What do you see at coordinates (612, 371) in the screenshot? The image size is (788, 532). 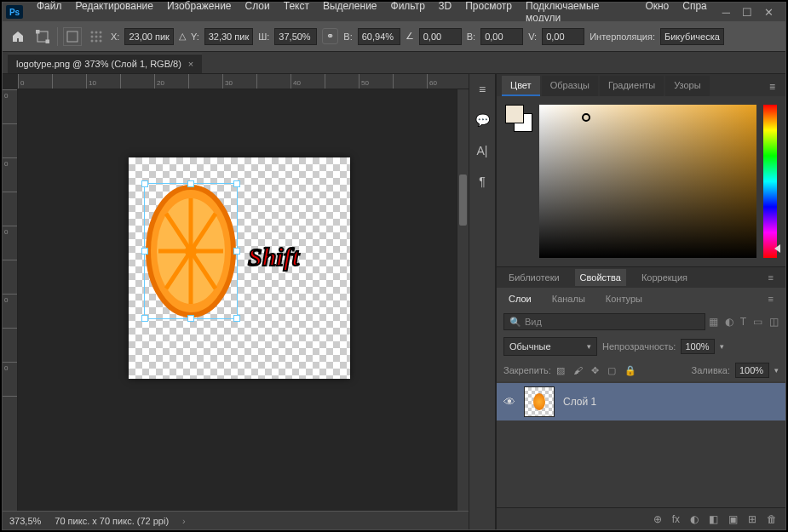 I see `lock-artboard-icon: ▢` at bounding box center [612, 371].